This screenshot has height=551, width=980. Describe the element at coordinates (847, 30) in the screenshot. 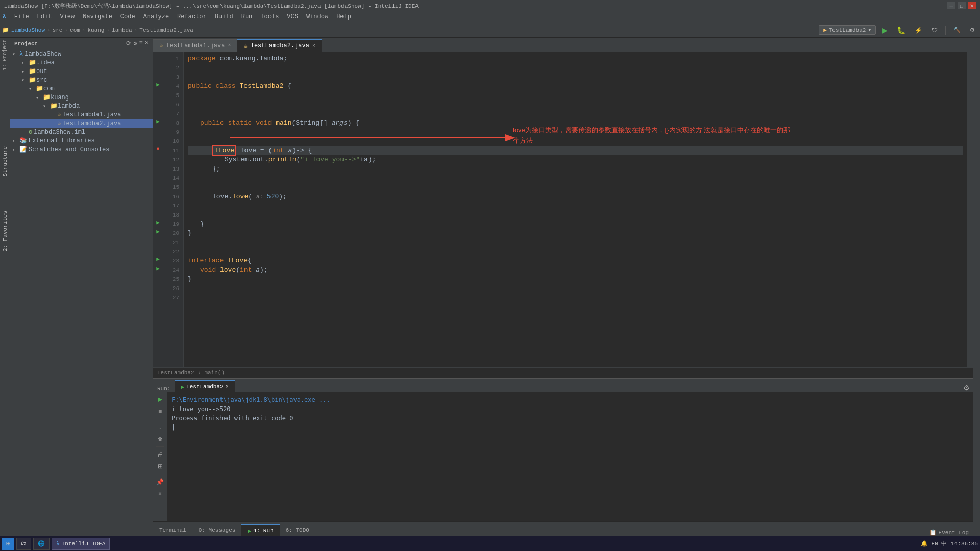

I see `run-config-selector: ▶ TestLamdba2 ▾` at that location.